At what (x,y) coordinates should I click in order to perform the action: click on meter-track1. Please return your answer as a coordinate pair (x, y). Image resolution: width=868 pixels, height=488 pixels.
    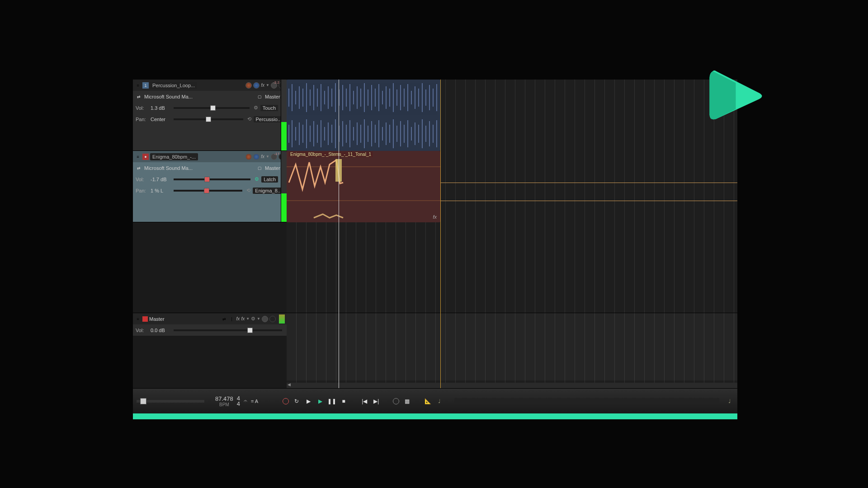
    Looking at the image, I should click on (284, 115).